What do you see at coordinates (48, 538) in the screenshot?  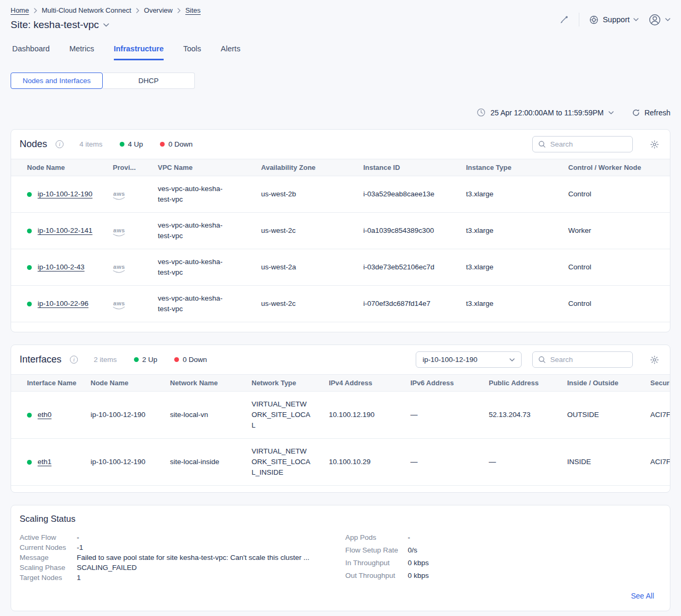 I see `kv-label: Active Flow` at bounding box center [48, 538].